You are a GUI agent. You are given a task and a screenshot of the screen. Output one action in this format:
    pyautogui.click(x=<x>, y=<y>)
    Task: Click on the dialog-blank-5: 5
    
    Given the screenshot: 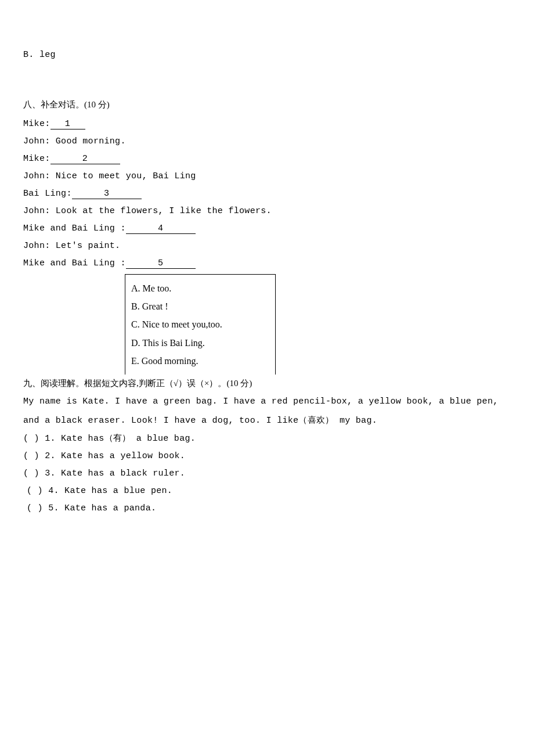 What is the action you would take?
    pyautogui.click(x=161, y=264)
    